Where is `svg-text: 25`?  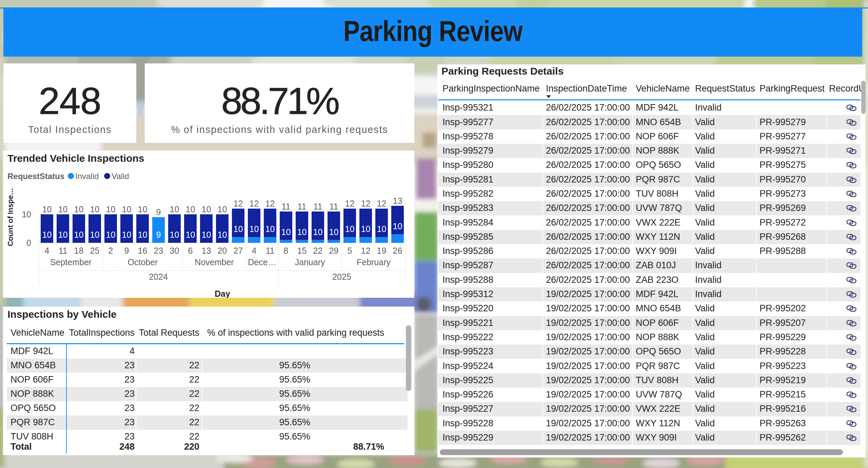 svg-text: 25 is located at coordinates (95, 251).